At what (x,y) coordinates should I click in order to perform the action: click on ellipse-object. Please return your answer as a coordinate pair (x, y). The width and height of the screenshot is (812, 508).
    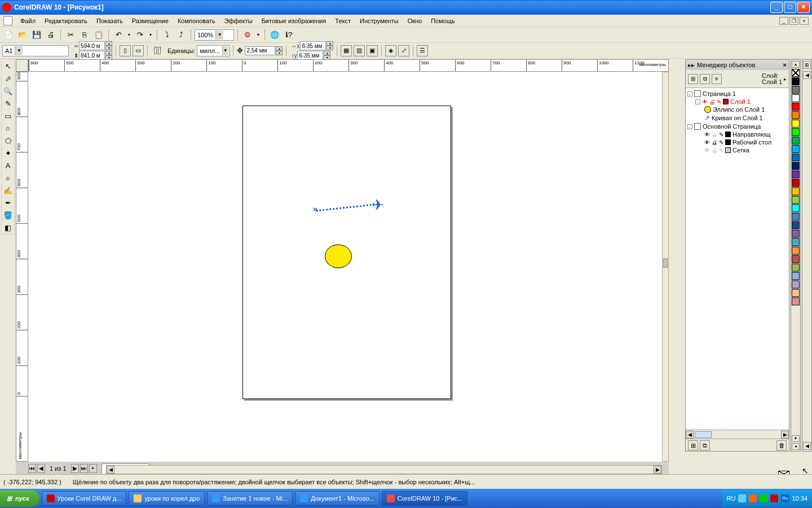
    Looking at the image, I should click on (338, 256).